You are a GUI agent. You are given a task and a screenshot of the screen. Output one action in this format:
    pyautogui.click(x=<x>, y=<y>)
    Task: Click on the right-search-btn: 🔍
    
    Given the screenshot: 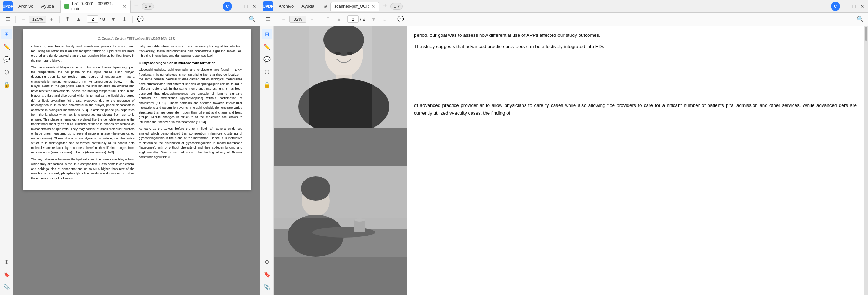 What is the action you would take?
    pyautogui.click(x=860, y=19)
    